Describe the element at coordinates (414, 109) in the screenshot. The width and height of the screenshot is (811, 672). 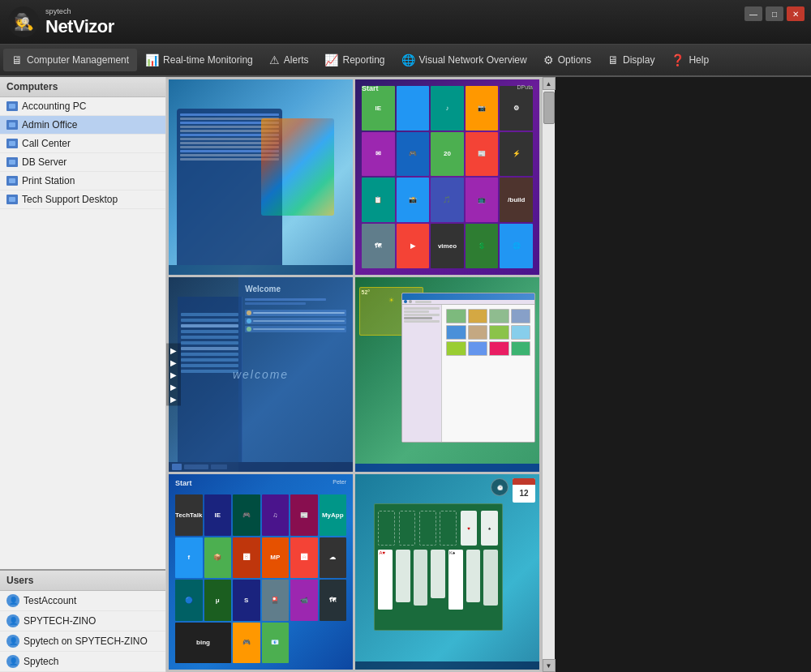
I see `tile` at that location.